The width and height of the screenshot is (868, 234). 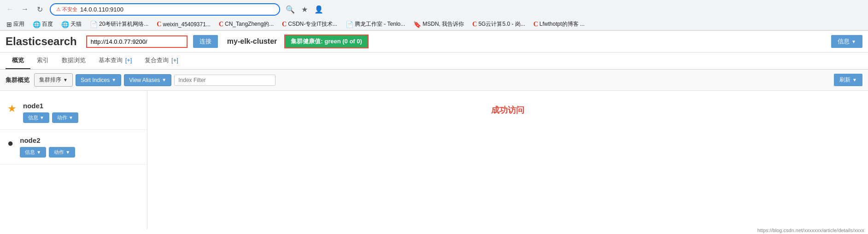 I want to click on browser-chrome: ← → ↻ ⚠ 不安全 🔍 ★ 👤 ⊞ 应用 🌐 百度 🌐 天猫 📄 20考, so click(x=434, y=16).